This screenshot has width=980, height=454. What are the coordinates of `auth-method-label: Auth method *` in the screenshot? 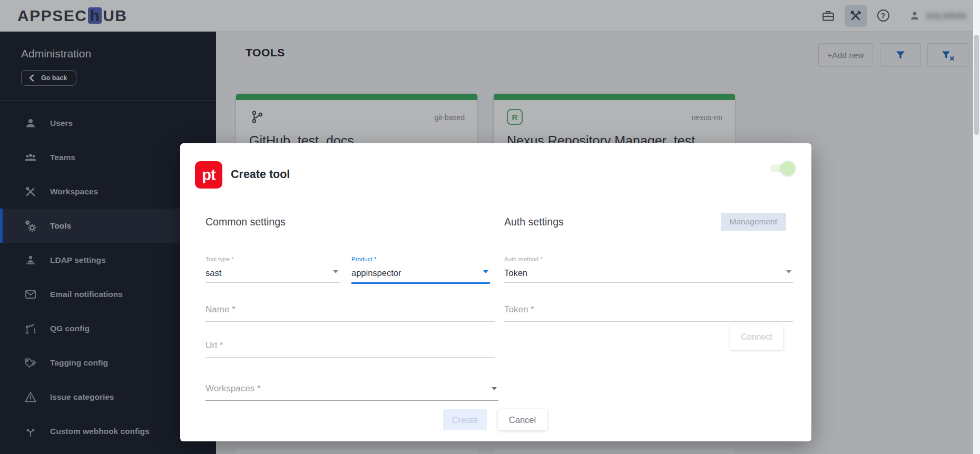 It's located at (649, 259).